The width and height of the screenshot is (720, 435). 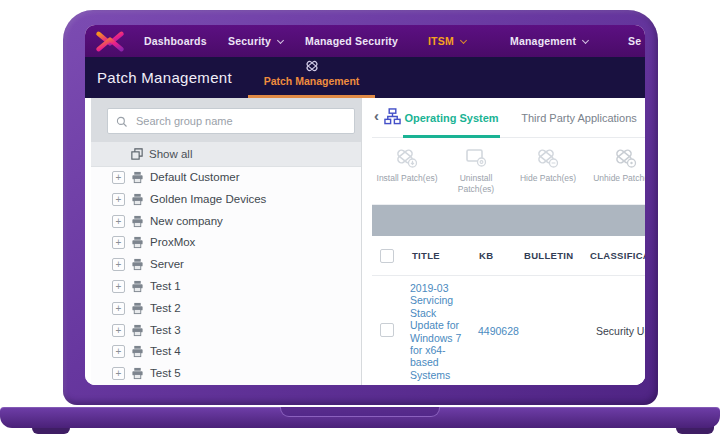 I want to click on column-header-title: TITLE, so click(x=426, y=256).